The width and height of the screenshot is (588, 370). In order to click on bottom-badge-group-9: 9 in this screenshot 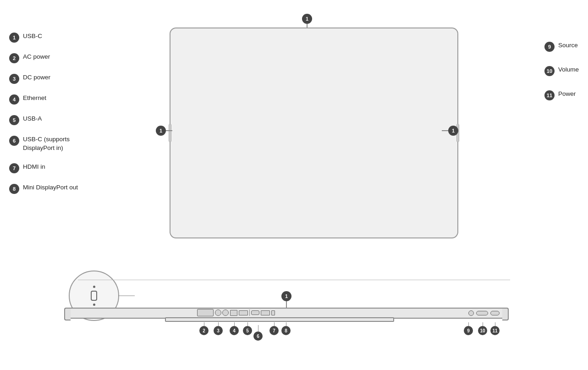, I will do `click(468, 329)`.